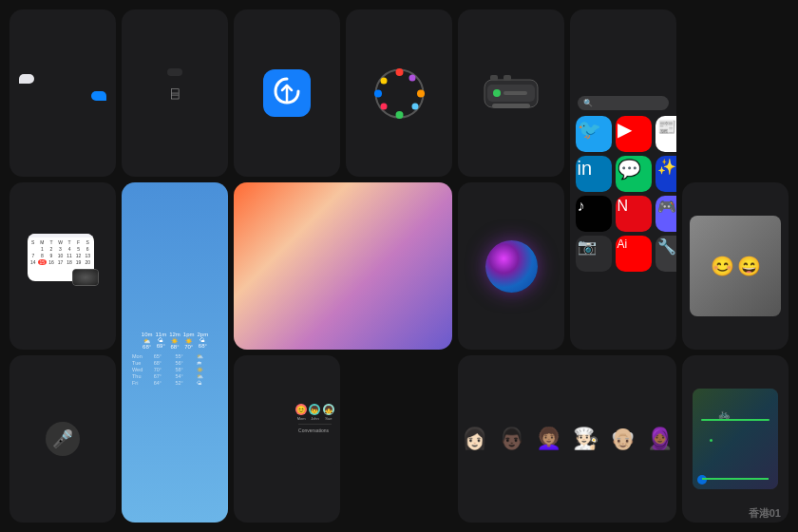 The image size is (798, 532). I want to click on dictation-card: 🎤, so click(63, 439).